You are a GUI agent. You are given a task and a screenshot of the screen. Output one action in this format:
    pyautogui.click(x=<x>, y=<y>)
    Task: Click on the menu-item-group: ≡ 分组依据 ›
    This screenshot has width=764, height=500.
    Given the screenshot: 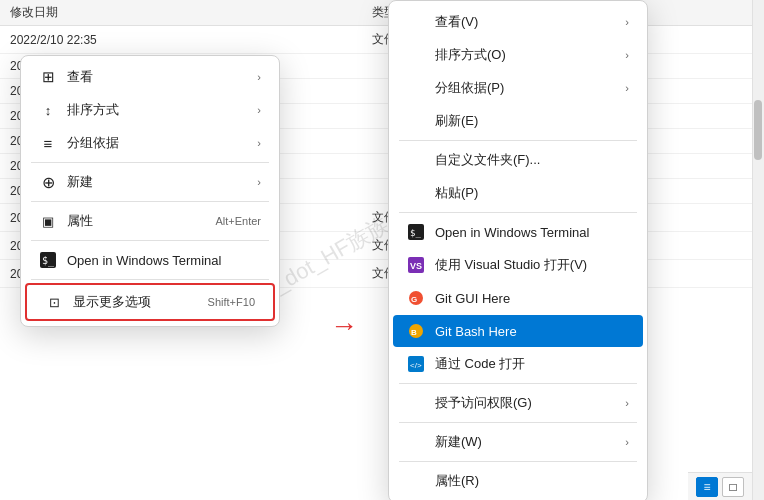 What is the action you would take?
    pyautogui.click(x=150, y=143)
    